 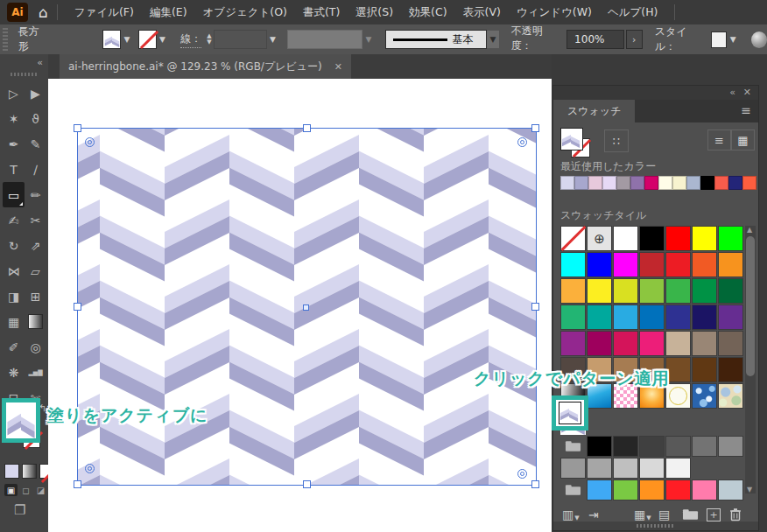 What do you see at coordinates (750, 360) in the screenshot?
I see `scrollbar: ▲ ▼` at bounding box center [750, 360].